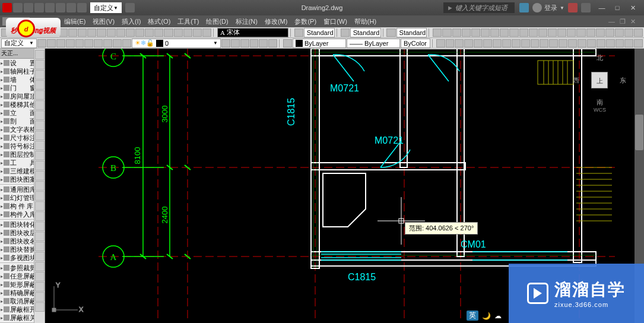 Image resolution: width=644 pixels, height=323 pixels. I want to click on sidebar-item: ▸剖 面, so click(17, 121).